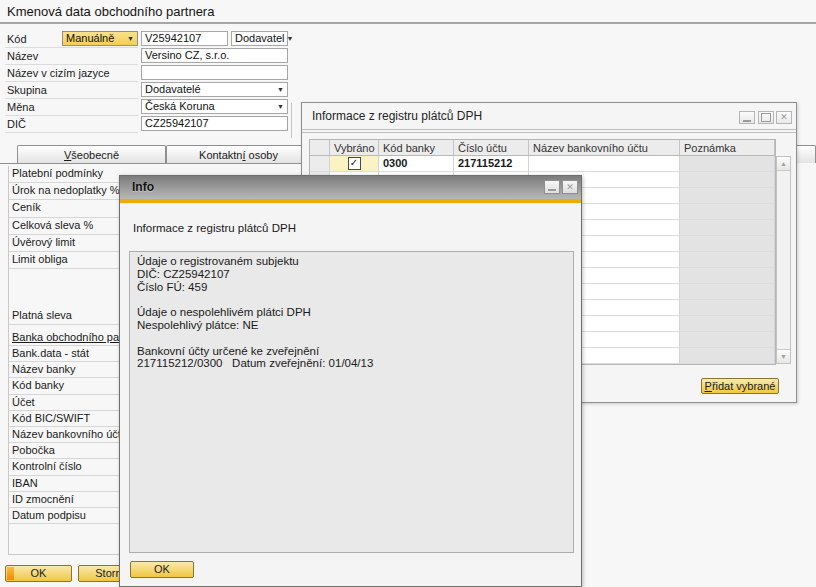 Image resolution: width=816 pixels, height=587 pixels. What do you see at coordinates (21, 107) in the screenshot?
I see `currency-label: Měna` at bounding box center [21, 107].